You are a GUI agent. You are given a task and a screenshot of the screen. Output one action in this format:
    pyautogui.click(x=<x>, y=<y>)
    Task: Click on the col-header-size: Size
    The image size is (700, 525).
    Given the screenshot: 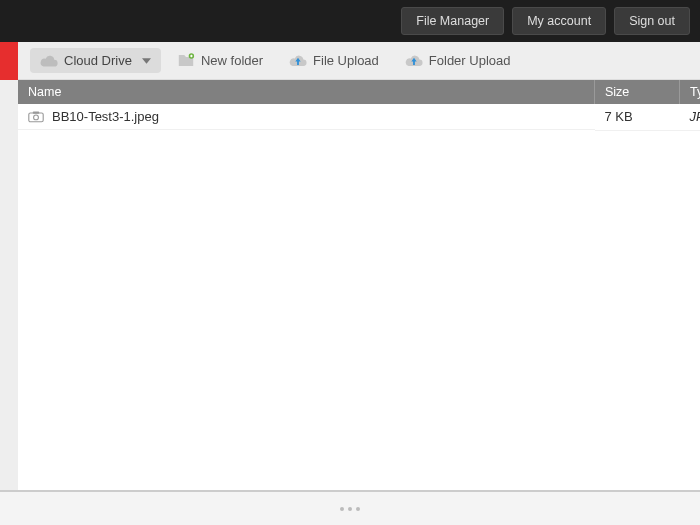 What is the action you would take?
    pyautogui.click(x=638, y=92)
    